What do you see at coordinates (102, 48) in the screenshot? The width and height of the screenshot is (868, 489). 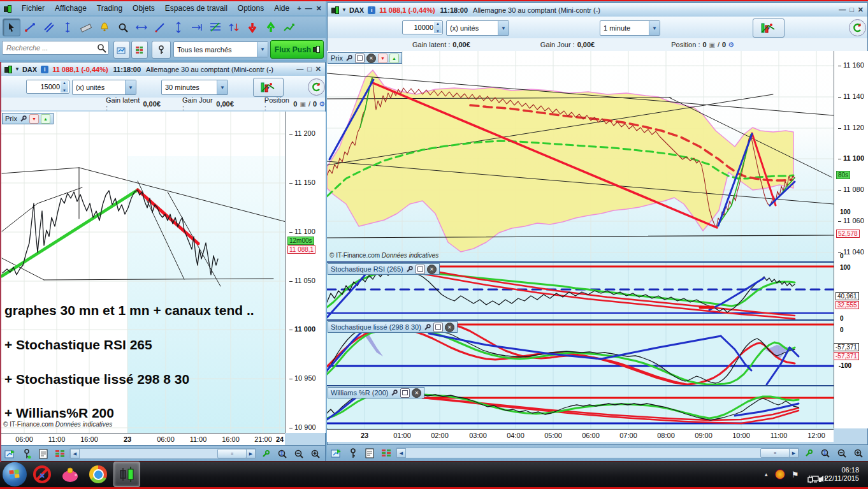 I see `search-icon` at bounding box center [102, 48].